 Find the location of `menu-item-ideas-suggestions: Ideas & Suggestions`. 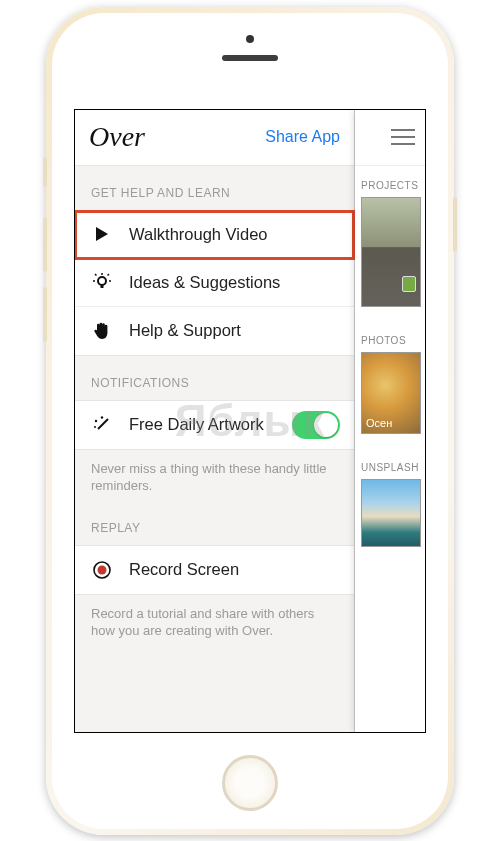

menu-item-ideas-suggestions: Ideas & Suggestions is located at coordinates (214, 283).